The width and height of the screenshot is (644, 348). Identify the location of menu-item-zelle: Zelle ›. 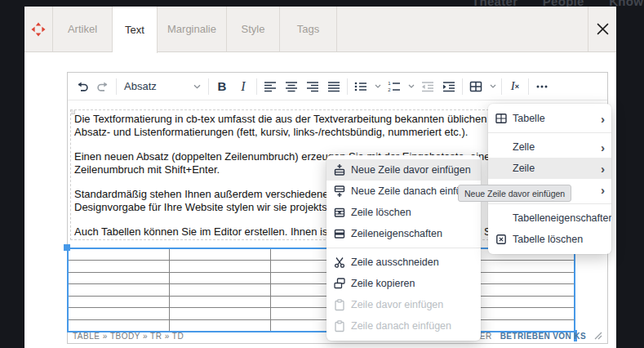
(550, 147).